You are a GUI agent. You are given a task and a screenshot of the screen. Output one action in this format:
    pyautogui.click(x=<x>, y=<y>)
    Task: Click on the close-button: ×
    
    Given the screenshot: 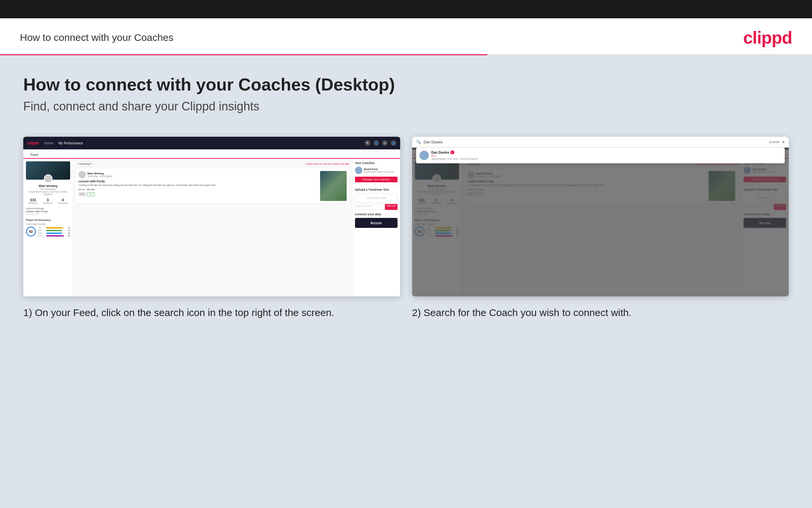 What is the action you would take?
    pyautogui.click(x=783, y=142)
    